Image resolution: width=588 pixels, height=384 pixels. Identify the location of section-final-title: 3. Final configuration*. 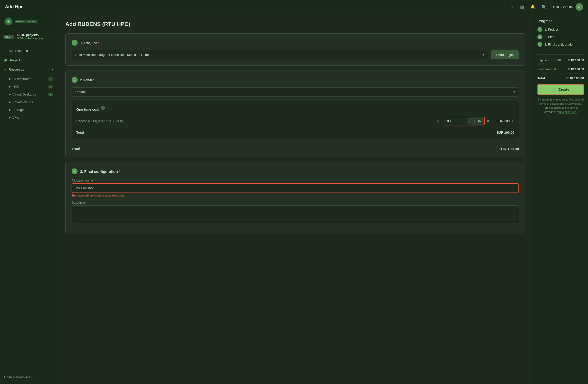
(100, 172).